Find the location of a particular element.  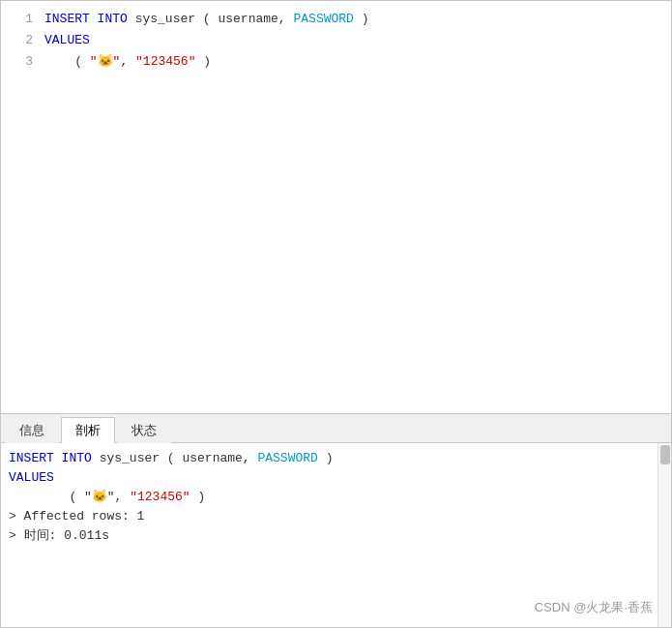

output-line: > Affected rows: 1 is located at coordinates (336, 517).